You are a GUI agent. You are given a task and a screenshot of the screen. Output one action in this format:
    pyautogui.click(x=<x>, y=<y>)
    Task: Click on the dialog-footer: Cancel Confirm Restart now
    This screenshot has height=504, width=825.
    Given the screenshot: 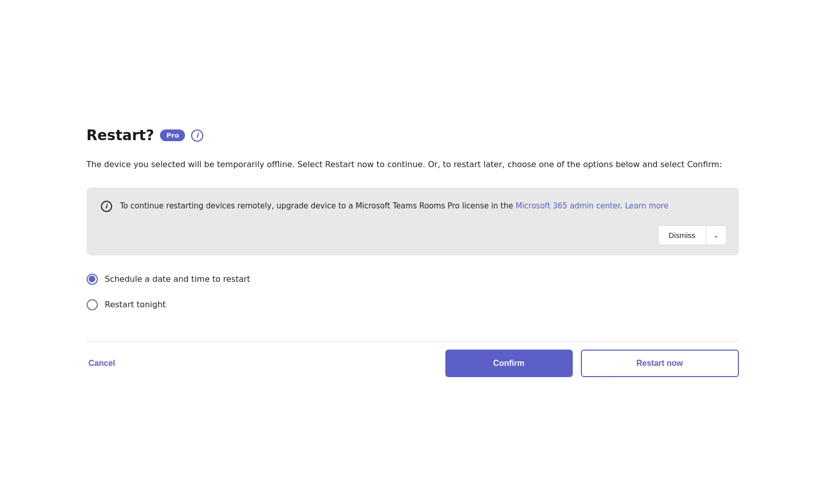 What is the action you would take?
    pyautogui.click(x=413, y=359)
    